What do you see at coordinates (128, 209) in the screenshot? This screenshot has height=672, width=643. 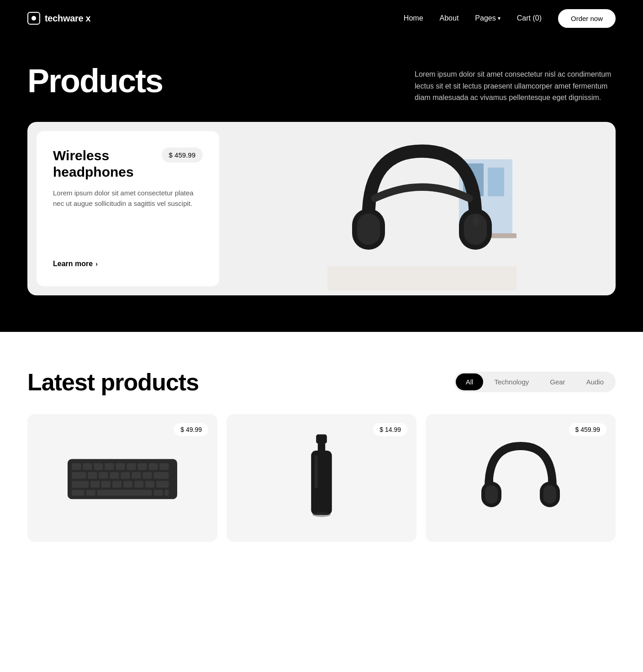 I see `featured-product-info: Wireless headphones $ 459.99 Lorem ipsum…` at bounding box center [128, 209].